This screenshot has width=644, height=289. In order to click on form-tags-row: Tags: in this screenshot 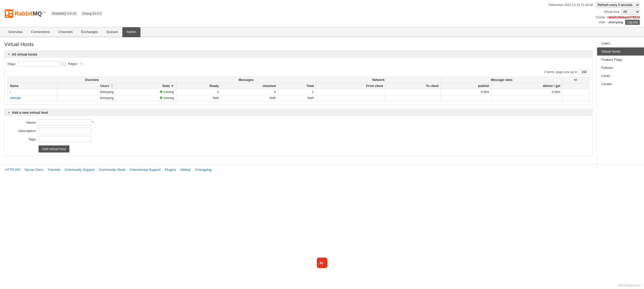, I will do `click(298, 139)`.